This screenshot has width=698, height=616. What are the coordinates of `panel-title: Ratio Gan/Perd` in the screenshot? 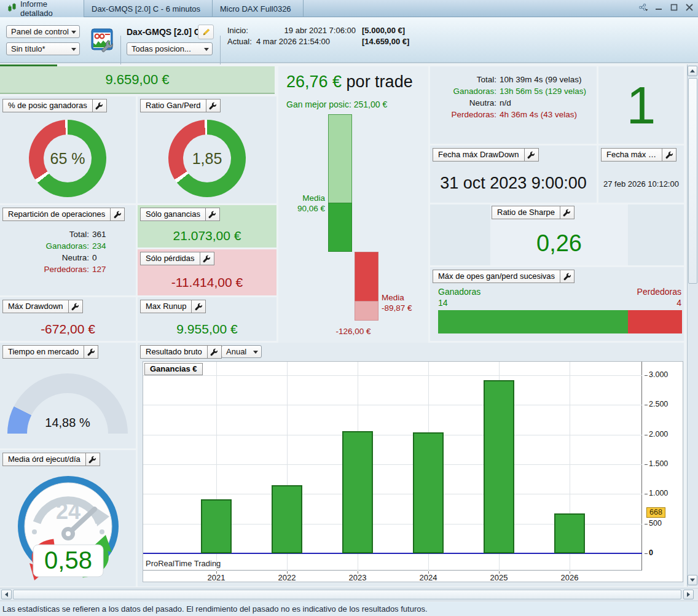 It's located at (173, 106).